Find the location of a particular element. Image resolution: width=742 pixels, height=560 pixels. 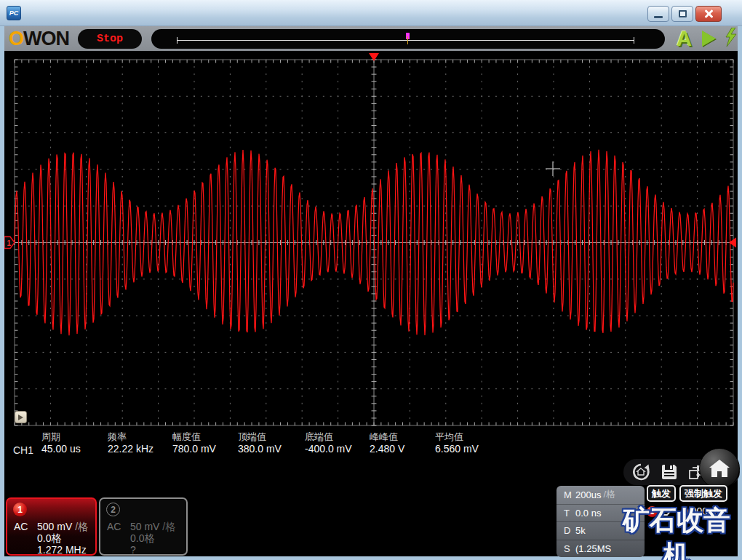

channel1-badge: 1 is located at coordinates (20, 509).